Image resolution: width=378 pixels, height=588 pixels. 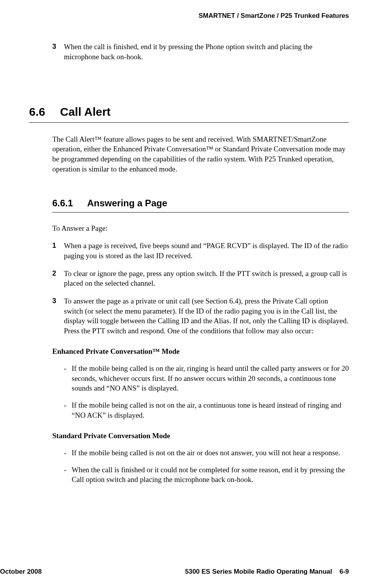 What do you see at coordinates (201, 279) in the screenshot?
I see `step-item: 2 To clear or ignore the page, press any…` at bounding box center [201, 279].